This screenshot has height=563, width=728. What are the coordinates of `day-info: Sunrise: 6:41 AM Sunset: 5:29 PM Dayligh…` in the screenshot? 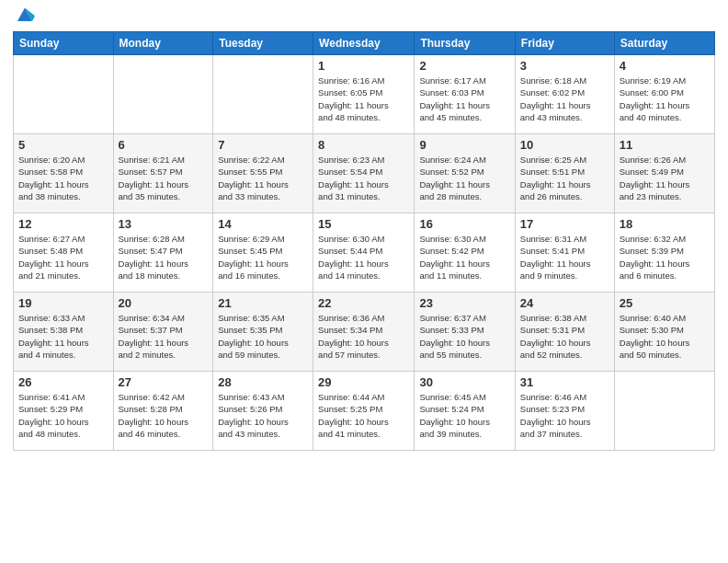 It's located at (63, 416).